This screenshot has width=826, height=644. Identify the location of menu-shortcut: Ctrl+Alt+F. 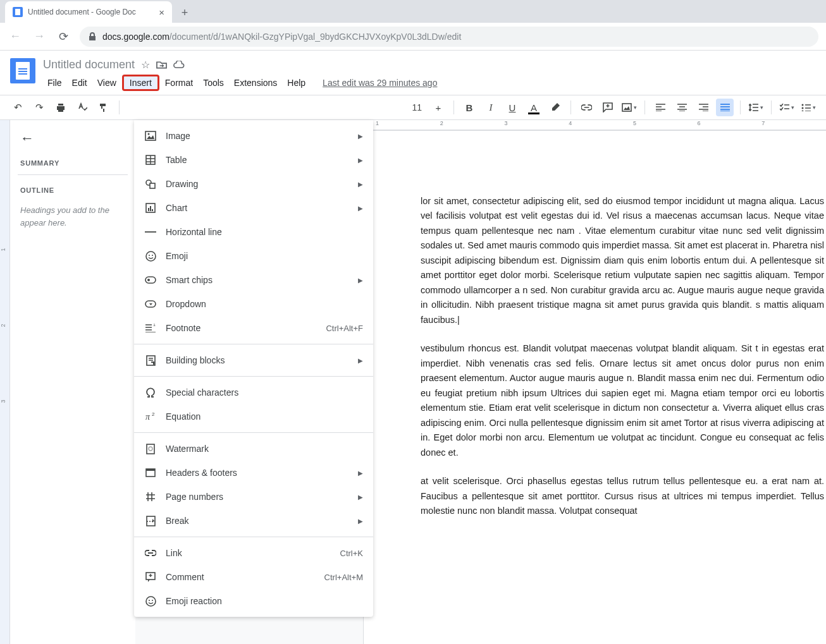
(344, 329).